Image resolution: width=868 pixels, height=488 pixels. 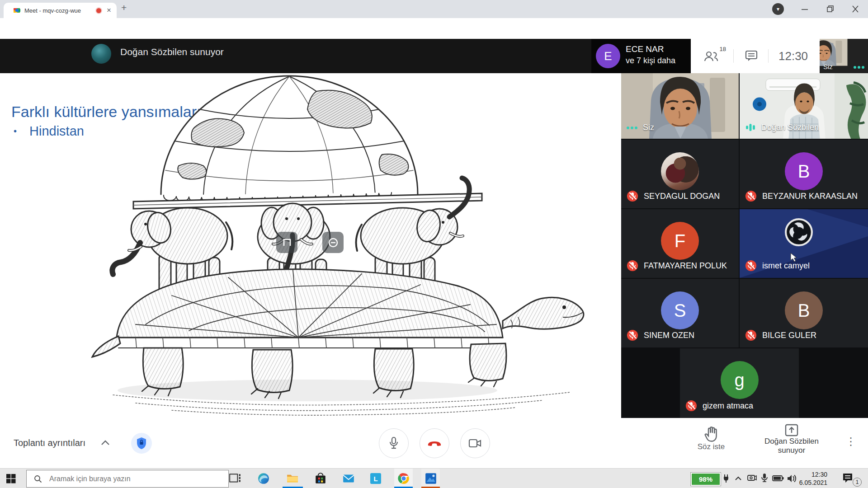 I want to click on tile-ismet: ismet camyel, so click(x=804, y=244).